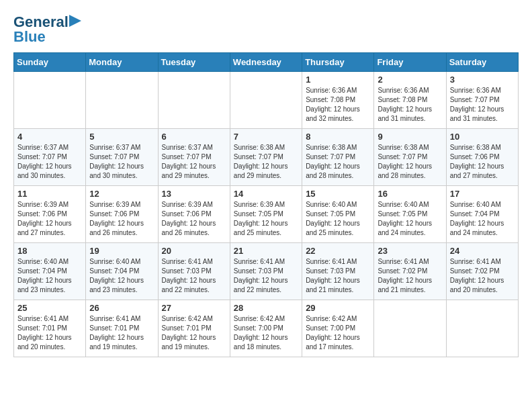  What do you see at coordinates (266, 329) in the screenshot?
I see `week-row-5: 25Sunrise: 6:41 AMSunset: 7:01 PMDayligh…` at bounding box center [266, 329].